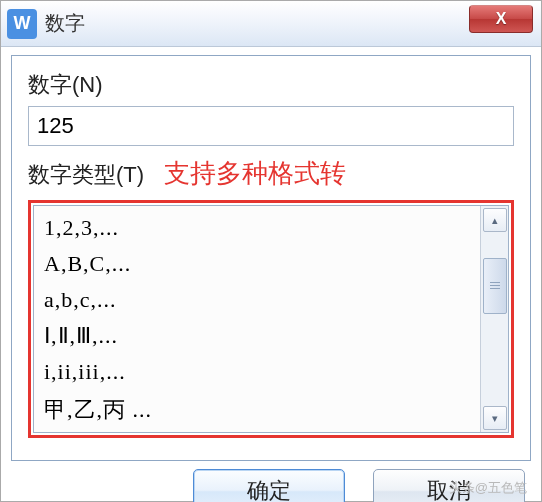 This screenshot has height=502, width=542. Describe the element at coordinates (269, 486) in the screenshot. I see `ok-button: 确定` at that location.